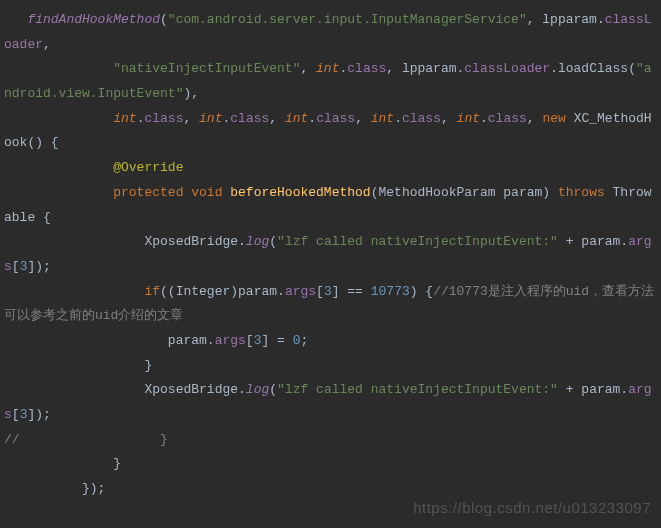 The height and width of the screenshot is (528, 661). I want to click on method-name: beforeHookedMethod, so click(300, 192).